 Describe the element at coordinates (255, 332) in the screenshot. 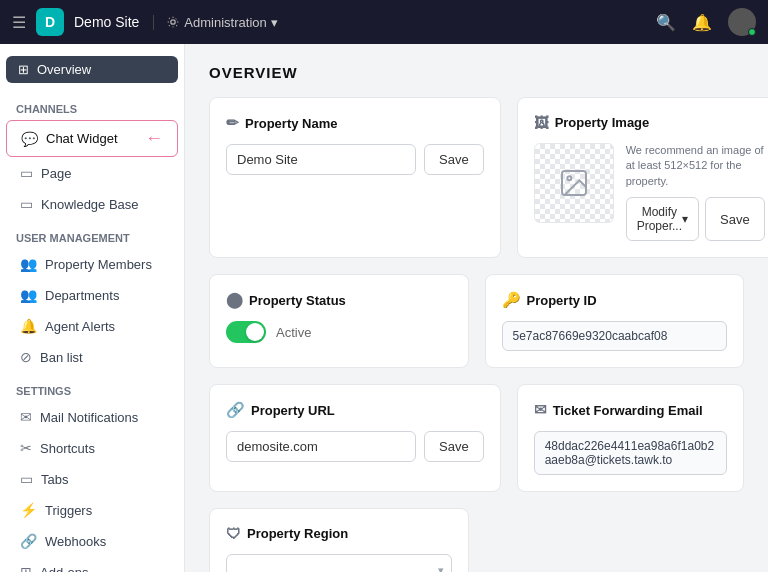

I see `toggle-knob` at that location.